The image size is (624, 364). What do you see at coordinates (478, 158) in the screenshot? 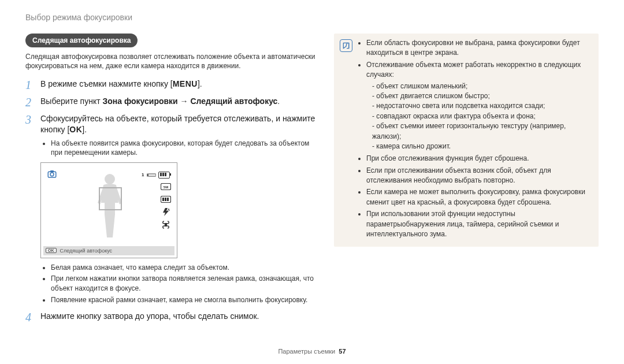
I see `note-item: При сбое отслеживания функция будет сбро…` at bounding box center [478, 158].